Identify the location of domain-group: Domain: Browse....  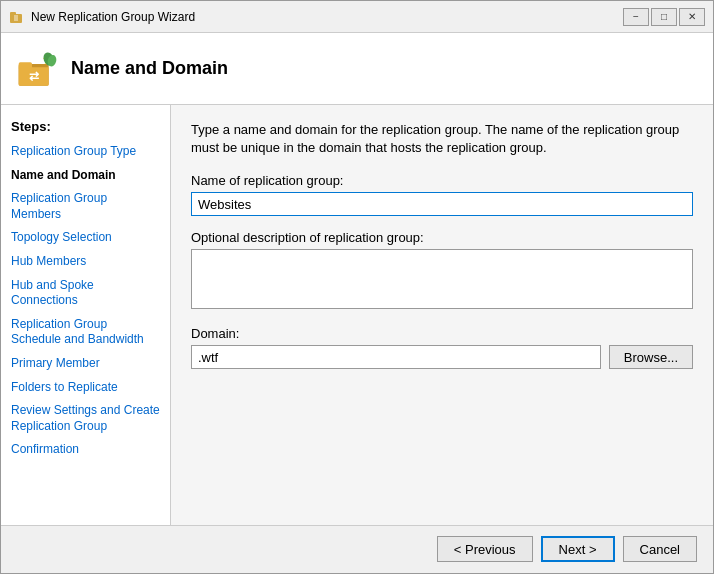
(442, 348).